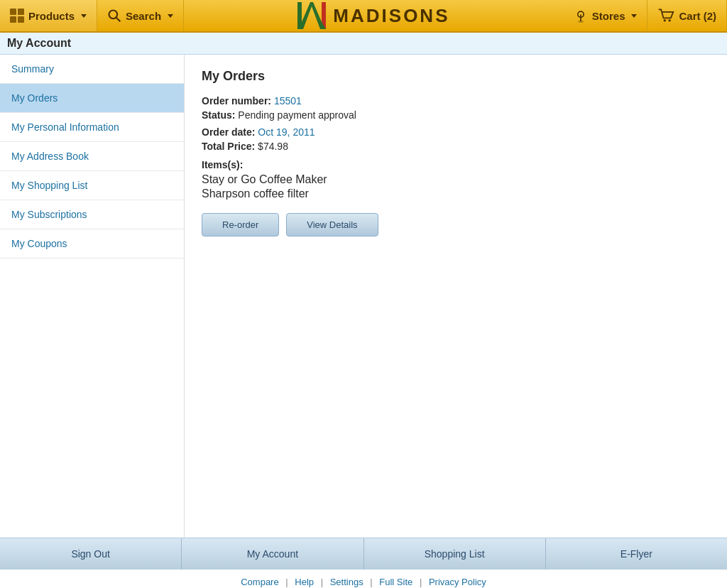 This screenshot has width=727, height=588. I want to click on search-label: Search, so click(143, 16).